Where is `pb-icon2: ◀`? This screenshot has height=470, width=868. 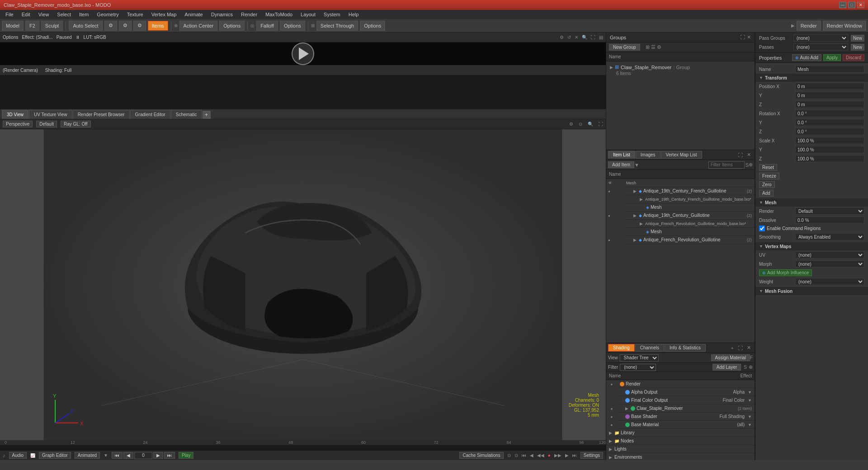 pb-icon2: ◀ is located at coordinates (532, 456).